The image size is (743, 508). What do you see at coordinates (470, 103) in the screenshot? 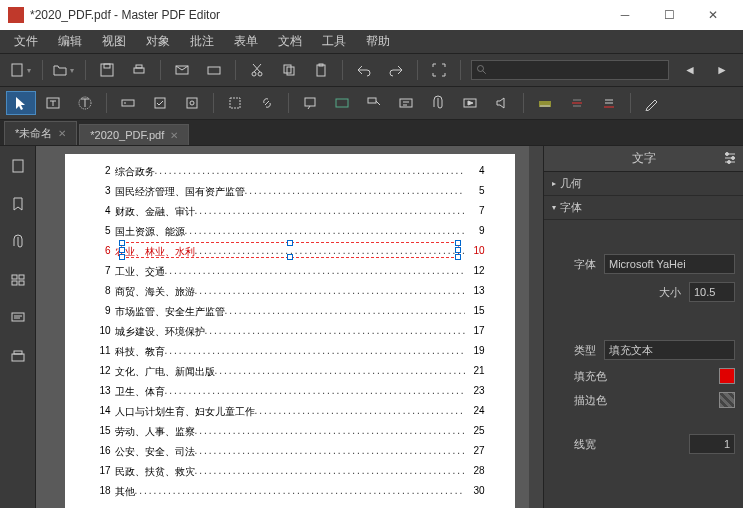
I see `video-tool` at bounding box center [470, 103].